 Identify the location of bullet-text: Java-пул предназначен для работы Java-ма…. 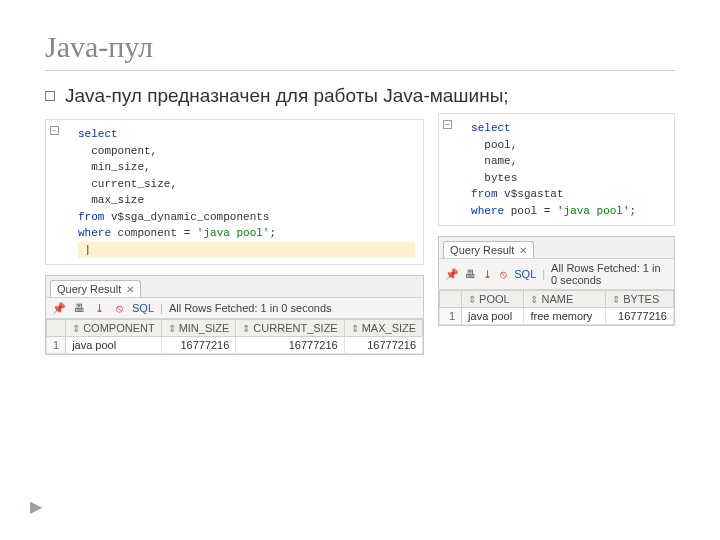
(360, 96).